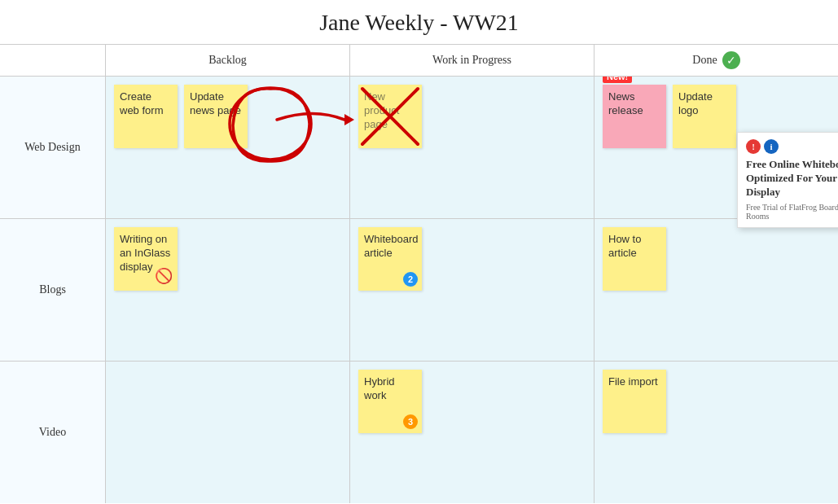 Image resolution: width=838 pixels, height=504 pixels. I want to click on blogs-label: Blogs, so click(52, 290).